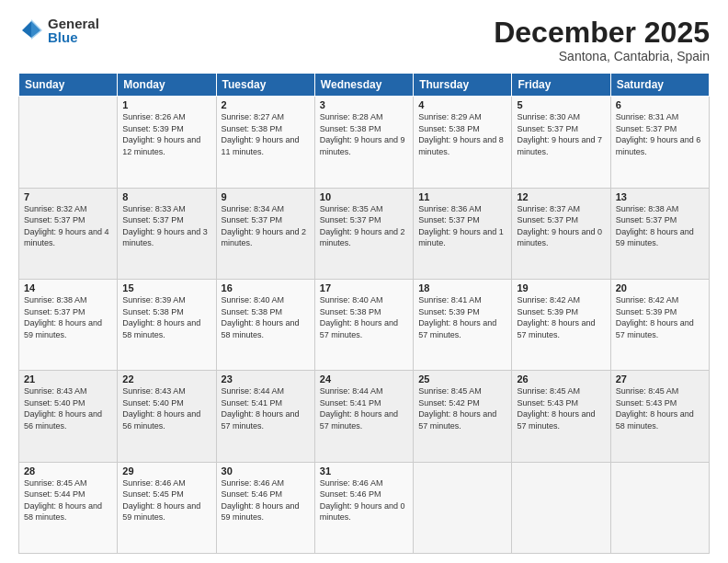 The image size is (728, 563). I want to click on day-cell: 16Sunrise: 8:40 AMSunset: 5:38 PMDayligh…, so click(265, 324).